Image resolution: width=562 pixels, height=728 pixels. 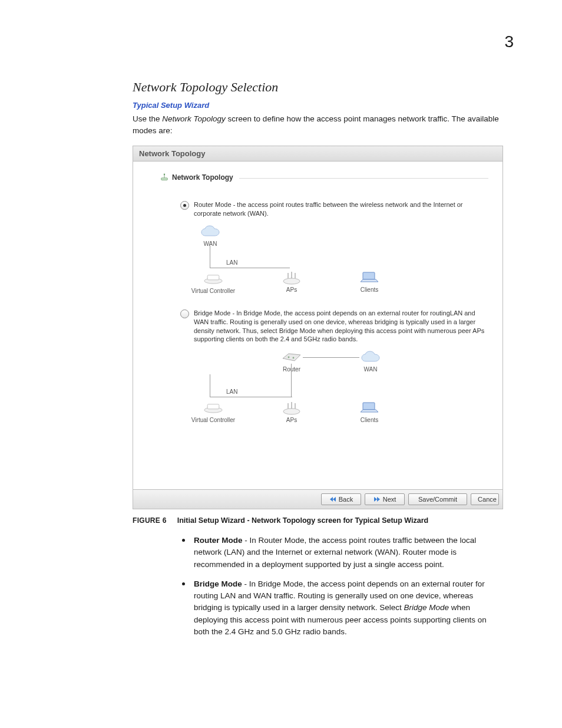 I want to click on forward-icon, so click(x=377, y=499).